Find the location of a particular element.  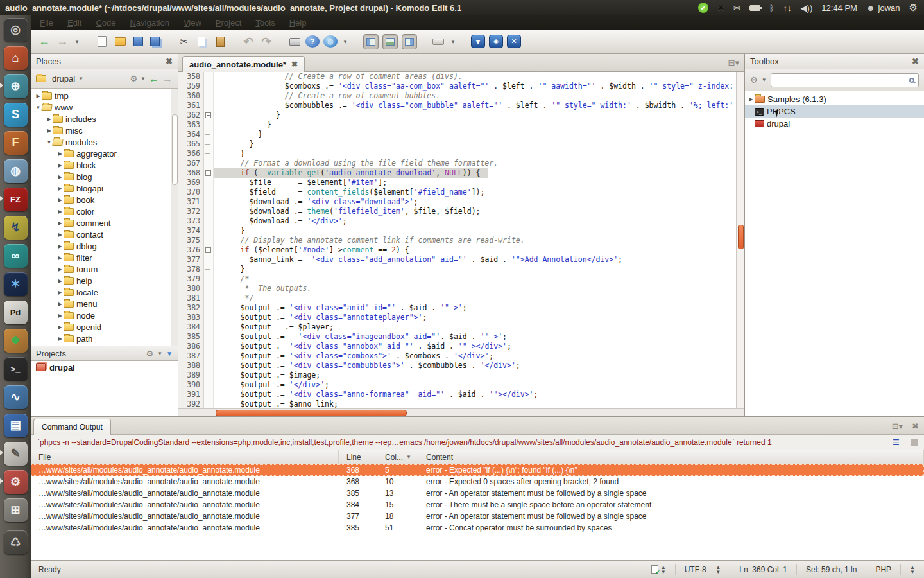

result-row-6: …www/sites/all/modules/audio_annotate/au… is located at coordinates (477, 528).